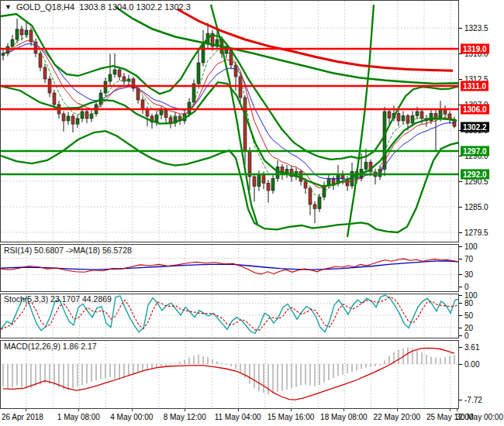 Image resolution: width=504 pixels, height=426 pixels. Describe the element at coordinates (471, 364) in the screenshot. I see `macd-tick-label: 0.00` at that location.